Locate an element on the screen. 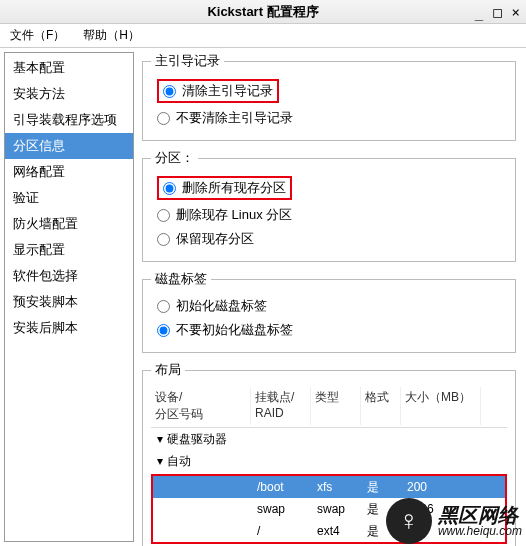 This screenshot has width=526, height=546. mbr-keep-label: 不要清除主引导记录 is located at coordinates (234, 118).